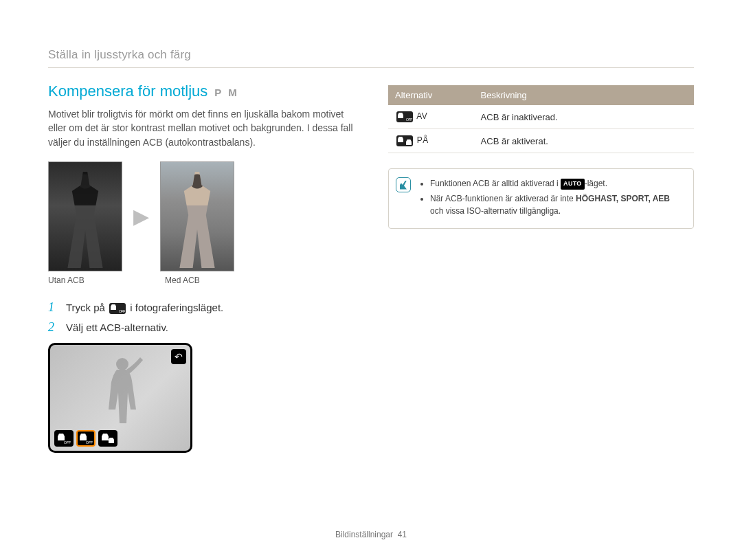 Image resolution: width=742 pixels, height=560 pixels. I want to click on compare-row: ▶, so click(201, 216).